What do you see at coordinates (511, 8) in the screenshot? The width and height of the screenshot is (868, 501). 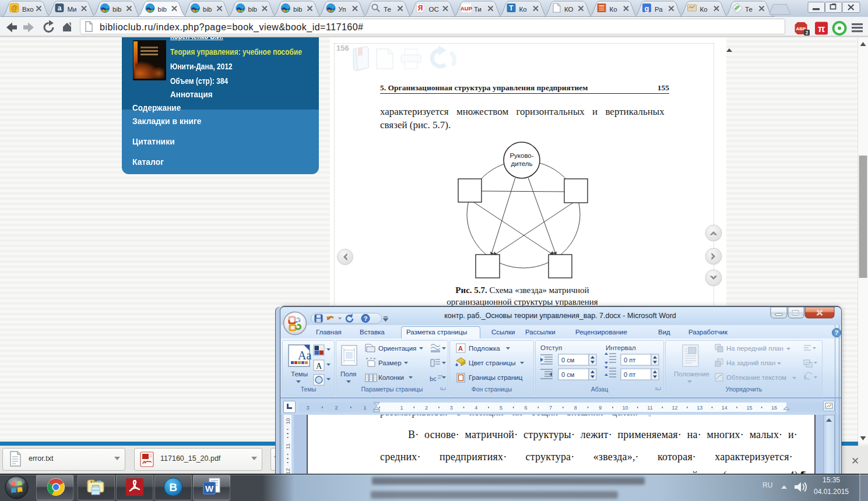 I see `svg-text: T` at bounding box center [511, 8].